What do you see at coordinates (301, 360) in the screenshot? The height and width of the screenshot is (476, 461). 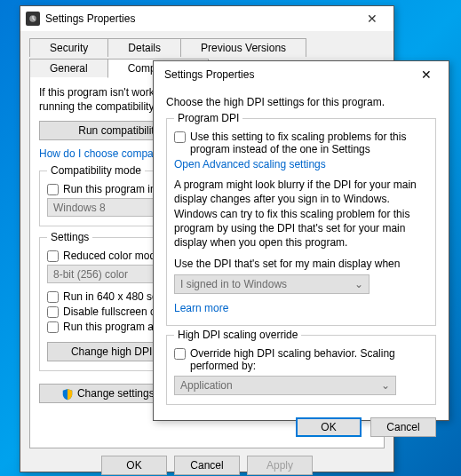 I see `override-checkbox: Override high DPI scaling behavior. Scal…` at bounding box center [301, 360].